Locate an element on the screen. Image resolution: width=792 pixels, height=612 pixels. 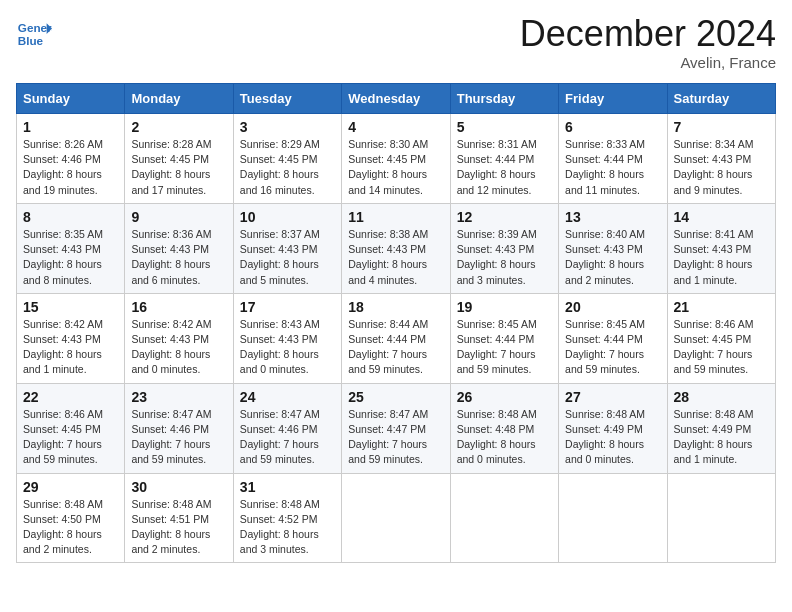
day-number: 15 is located at coordinates (70, 307).